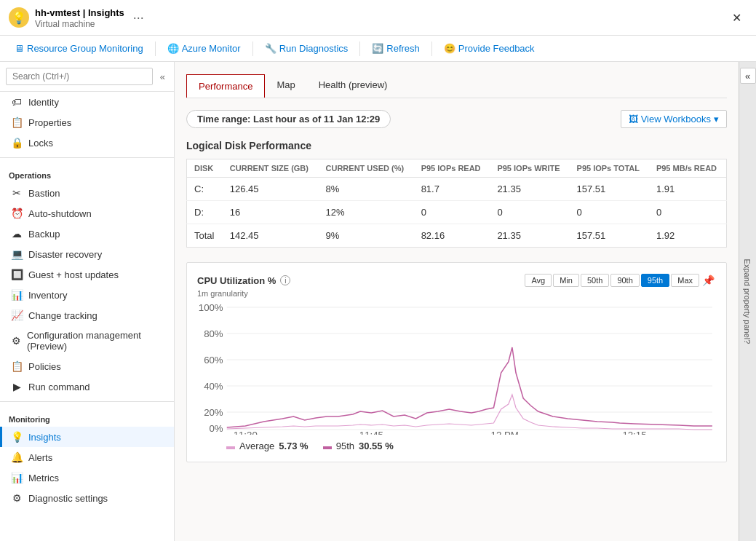 The image size is (756, 541). Describe the element at coordinates (79, 48) in the screenshot. I see `resource-group-monitoring-button: 🖥 Resource Group Monitoring` at that location.